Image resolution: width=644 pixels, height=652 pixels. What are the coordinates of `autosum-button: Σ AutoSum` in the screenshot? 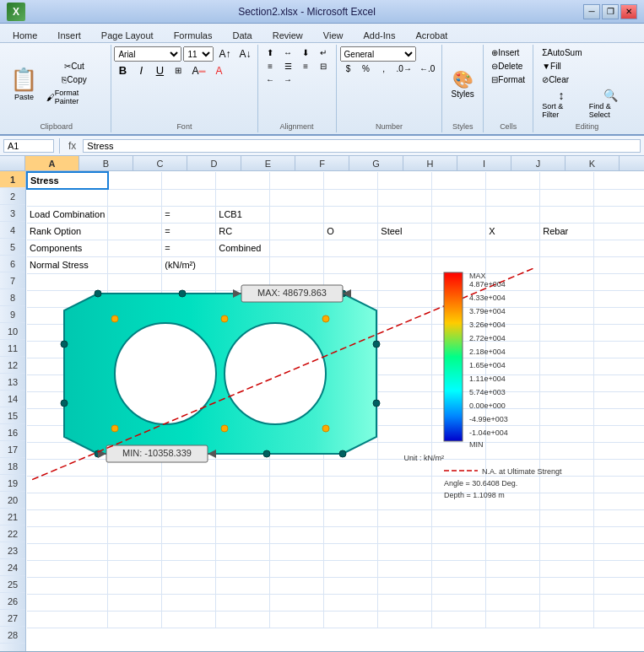 It's located at (562, 52).